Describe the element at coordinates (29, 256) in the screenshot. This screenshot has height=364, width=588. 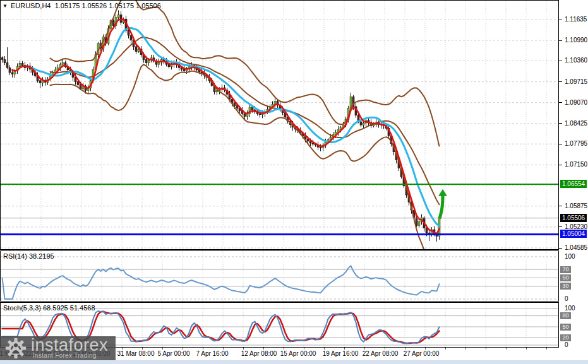
I see `rsi-label: RSI(14) 38.2195` at that location.